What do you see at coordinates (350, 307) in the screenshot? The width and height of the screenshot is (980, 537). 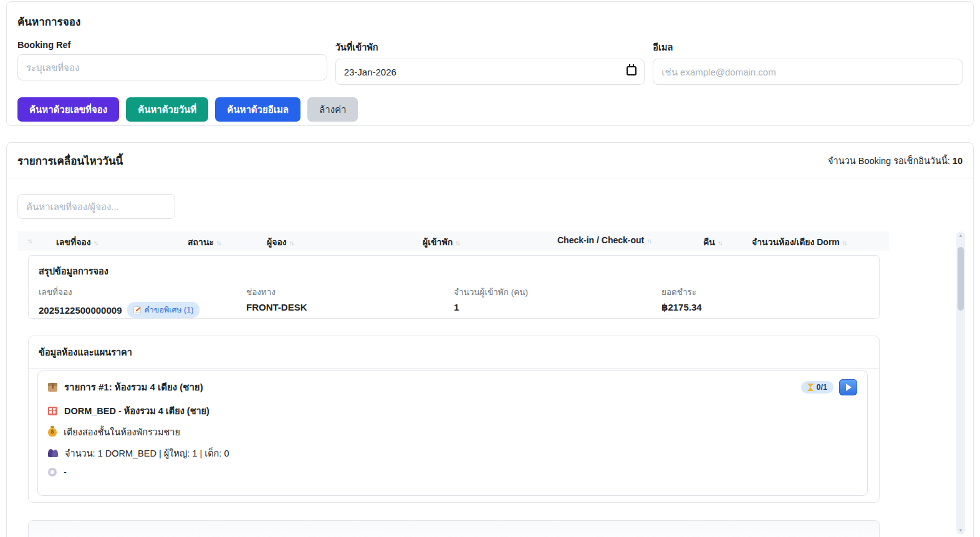 I see `channel-value: FRONT-DESK` at bounding box center [350, 307].